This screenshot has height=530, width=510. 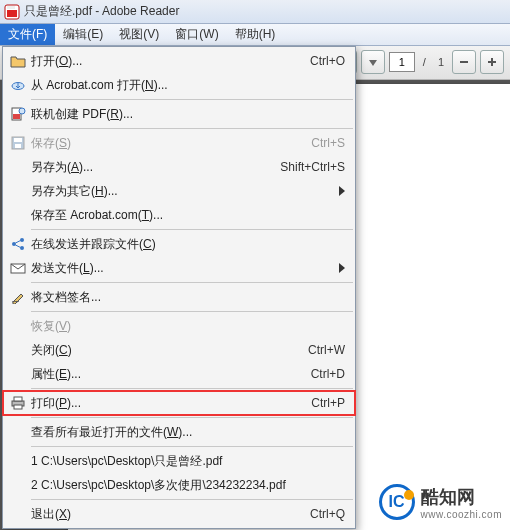 What do you see at coordinates (402, 62) in the screenshot?
I see `page-number-input: 1` at bounding box center [402, 62].